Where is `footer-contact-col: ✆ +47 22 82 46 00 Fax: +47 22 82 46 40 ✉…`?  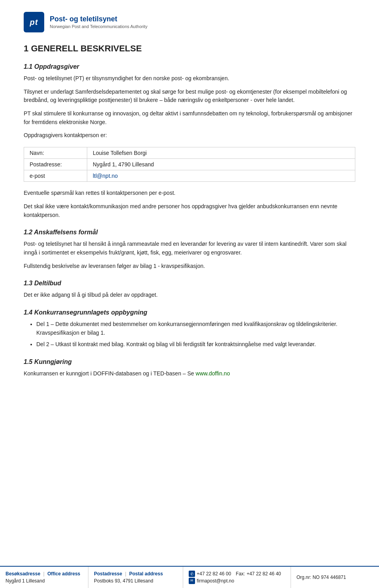 footer-contact-col: ✆ +47 22 82 46 00 Fax: +47 22 82 46 40 ✉… is located at coordinates (237, 577).